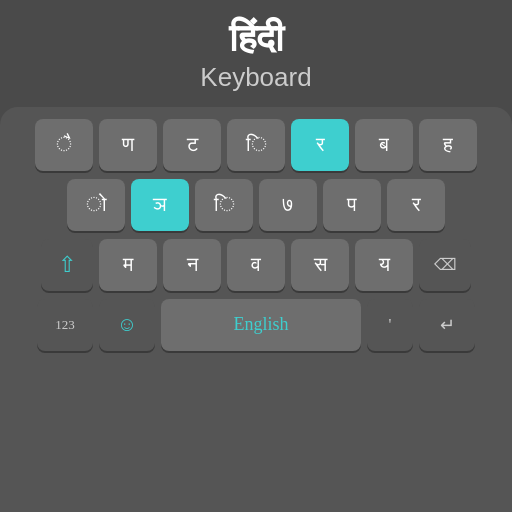 This screenshot has width=512, height=512. I want to click on key-row-1: ै ण ट ि र ब ह, so click(256, 145).